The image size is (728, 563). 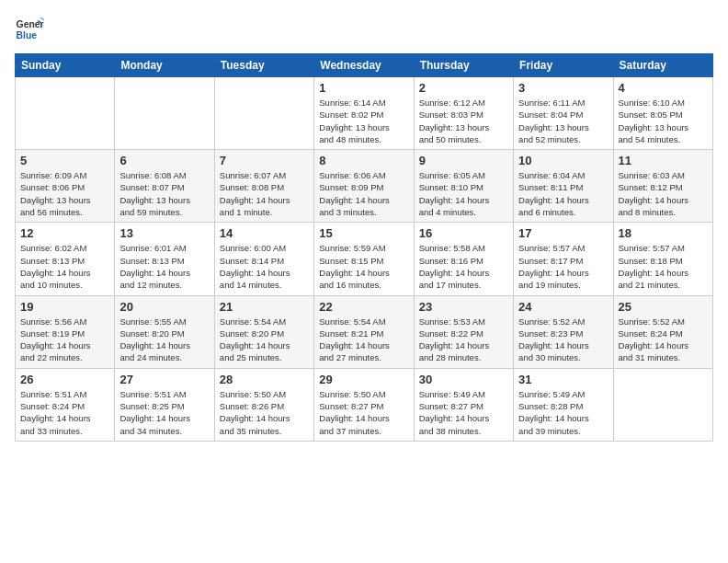 What do you see at coordinates (29, 29) in the screenshot?
I see `logo-icon: General Blue` at bounding box center [29, 29].